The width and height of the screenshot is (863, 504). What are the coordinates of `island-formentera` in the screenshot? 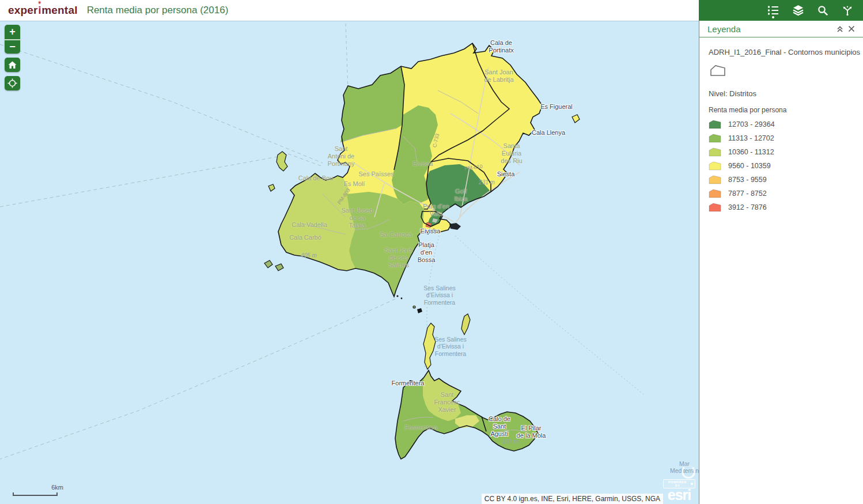 It's located at (467, 415).